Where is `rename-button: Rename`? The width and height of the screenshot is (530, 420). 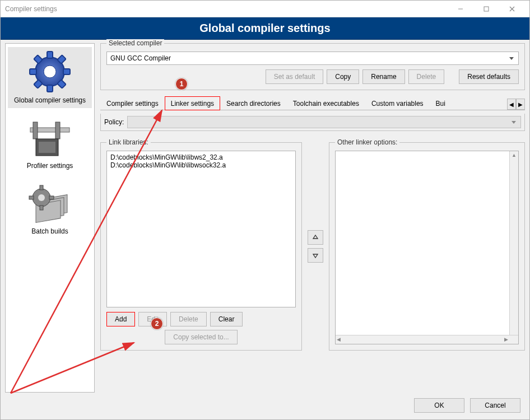 rename-button: Rename is located at coordinates (383, 77).